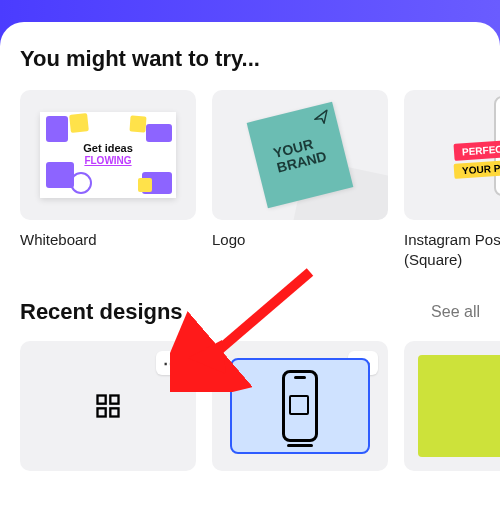 This screenshot has width=500, height=530. Describe the element at coordinates (477, 170) in the screenshot. I see `ig-badge2: YOUR P` at that location.